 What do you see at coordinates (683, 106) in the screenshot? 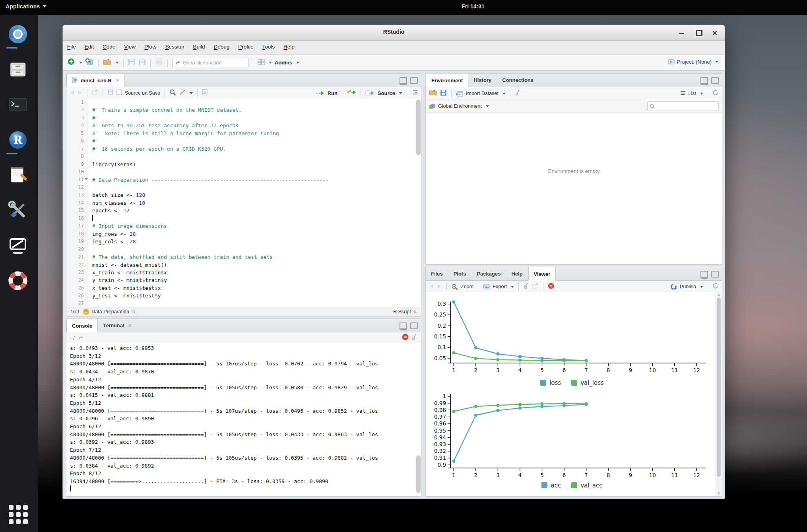
I see `environment-search-input` at bounding box center [683, 106].